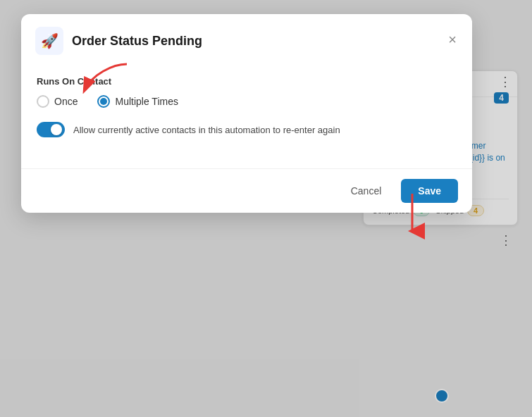 The image size is (532, 417). What do you see at coordinates (452, 39) in the screenshot?
I see `modal-close-button: ×` at bounding box center [452, 39].